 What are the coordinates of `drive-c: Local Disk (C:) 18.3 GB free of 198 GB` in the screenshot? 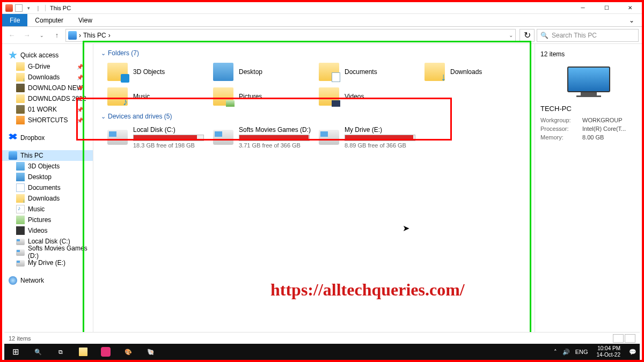 It's located at (160, 137).